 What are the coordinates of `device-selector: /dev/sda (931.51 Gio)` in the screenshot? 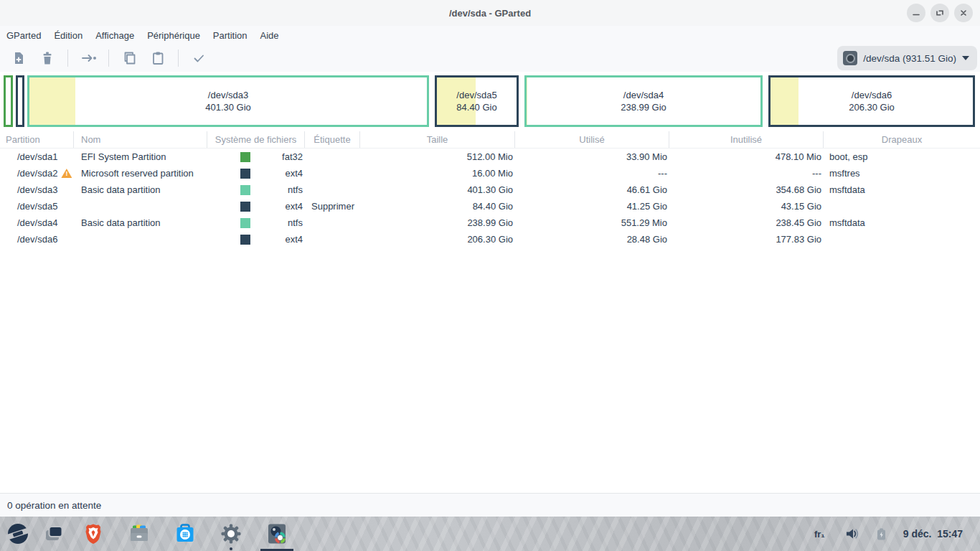 It's located at (907, 58).